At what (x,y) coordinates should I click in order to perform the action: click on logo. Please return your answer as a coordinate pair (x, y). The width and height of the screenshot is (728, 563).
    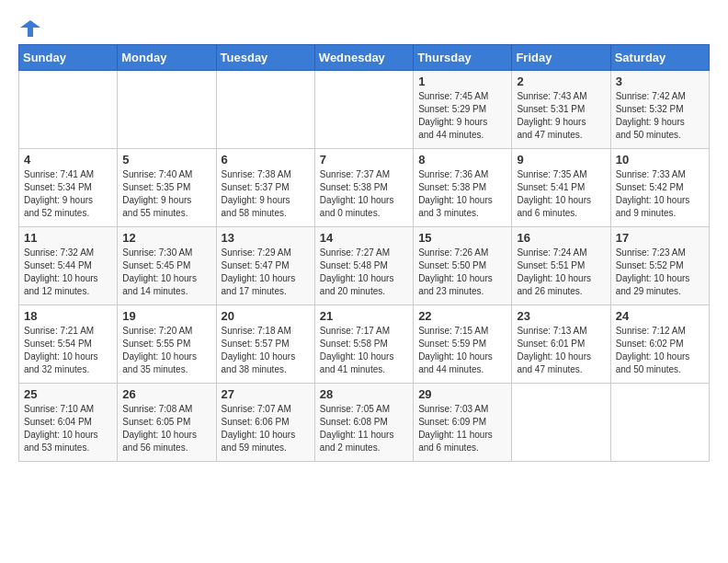
    Looking at the image, I should click on (30, 27).